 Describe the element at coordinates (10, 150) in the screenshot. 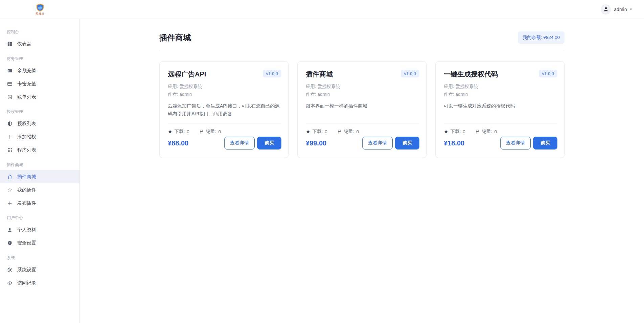

I see `apps-grid-icon` at that location.